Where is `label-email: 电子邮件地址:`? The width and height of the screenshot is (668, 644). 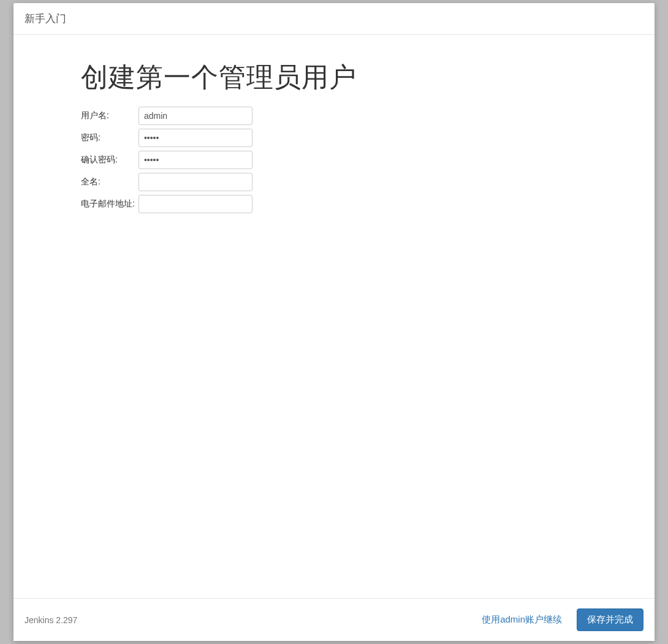
label-email: 电子邮件地址: is located at coordinates (110, 204).